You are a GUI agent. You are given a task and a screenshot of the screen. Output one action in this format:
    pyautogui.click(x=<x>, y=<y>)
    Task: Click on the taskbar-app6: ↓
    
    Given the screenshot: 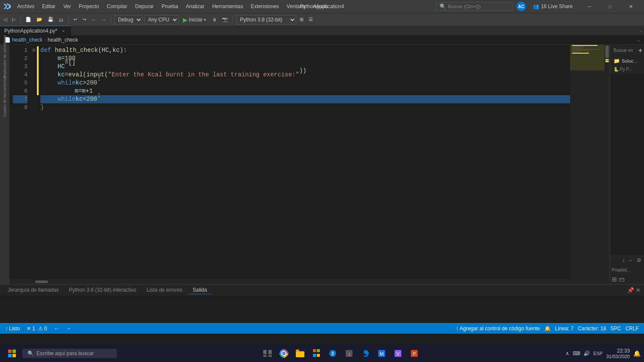 What is the action you would take?
    pyautogui.click(x=349, y=353)
    